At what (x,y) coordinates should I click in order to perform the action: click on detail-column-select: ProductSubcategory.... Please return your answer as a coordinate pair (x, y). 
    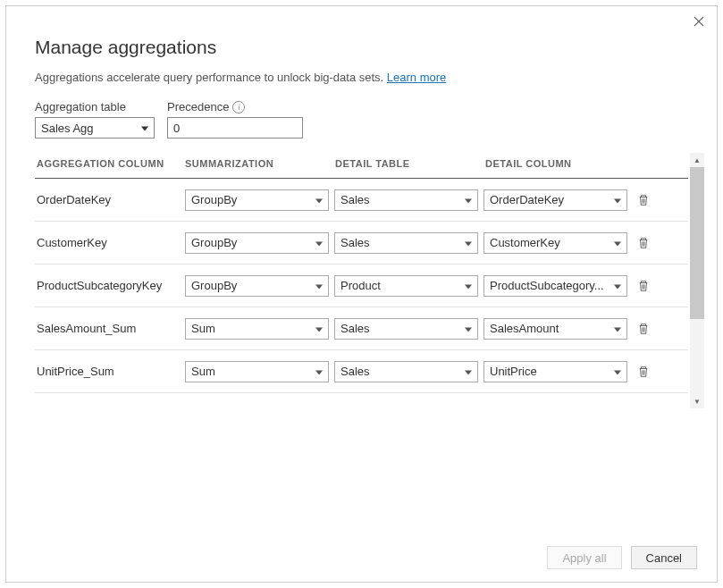
    Looking at the image, I should click on (556, 286).